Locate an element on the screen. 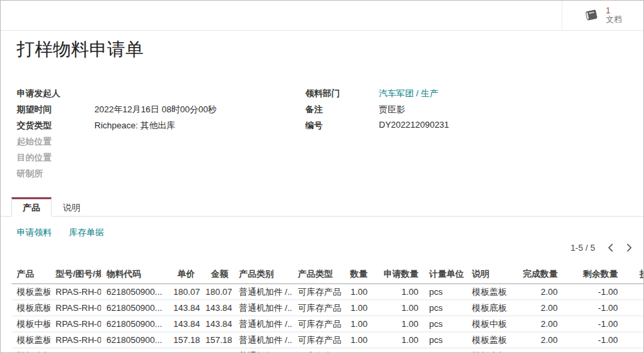 The height and width of the screenshot is (353, 644). documents-label: 文档 is located at coordinates (614, 20).